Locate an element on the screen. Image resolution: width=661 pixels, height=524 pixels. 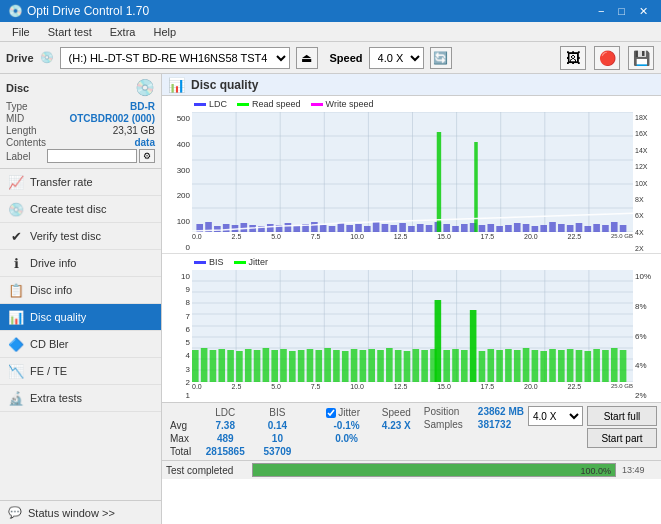
sidebar-item-create-test-disc-label: Create test disc is located at coordinates (68, 209).